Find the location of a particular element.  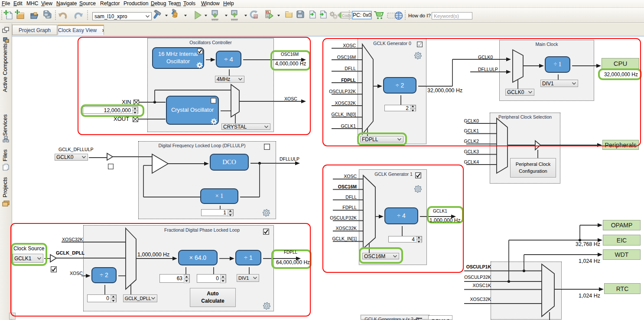

svg-text: Code is located at coordinates (347, 16).